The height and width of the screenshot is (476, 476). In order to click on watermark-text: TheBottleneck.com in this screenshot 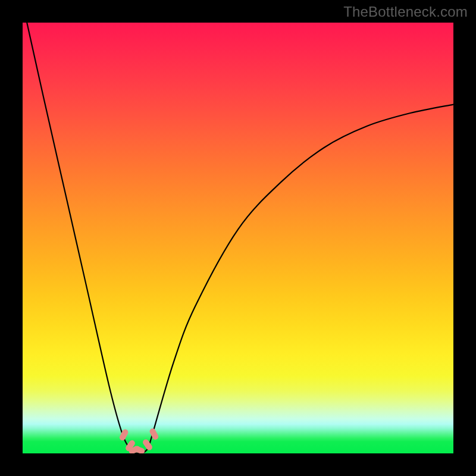, I will do `click(406, 12)`.